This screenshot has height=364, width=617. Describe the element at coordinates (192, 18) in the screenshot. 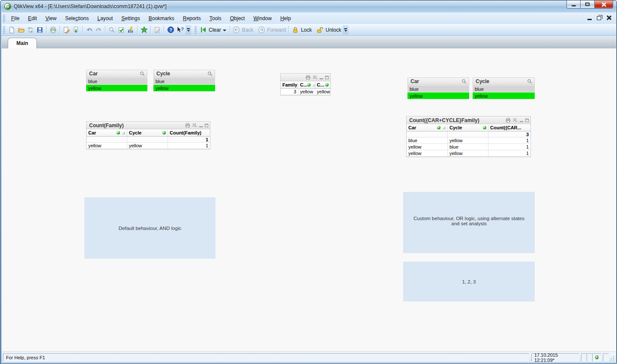

I see `menu-reports: Reports` at that location.